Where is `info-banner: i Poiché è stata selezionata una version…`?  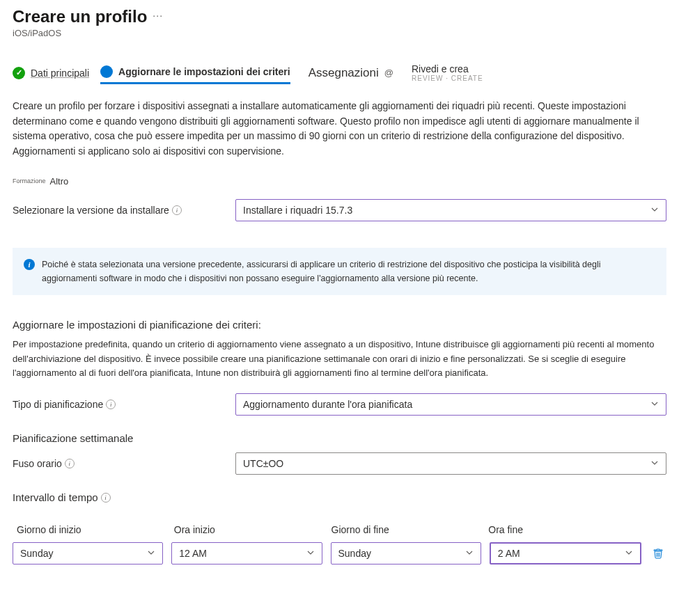
info-banner: i Poiché è stata selezionata una version… is located at coordinates (340, 271).